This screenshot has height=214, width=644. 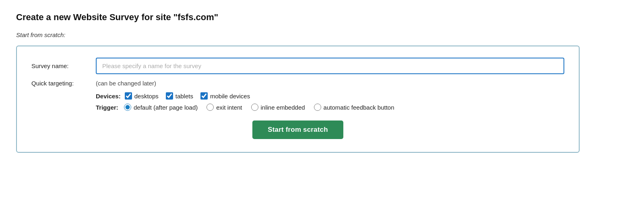 What do you see at coordinates (298, 96) in the screenshot?
I see `devices-row: Devices: desktops tablets mobile devices` at bounding box center [298, 96].